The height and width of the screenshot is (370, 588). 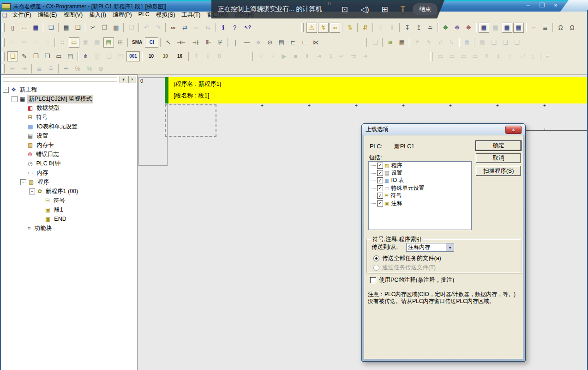 I want to click on find-icon: ∞, so click(x=174, y=28).